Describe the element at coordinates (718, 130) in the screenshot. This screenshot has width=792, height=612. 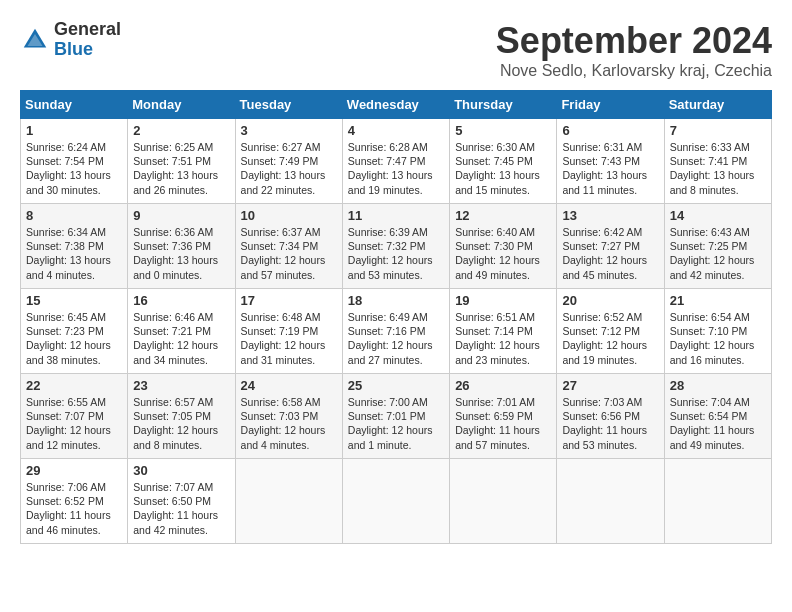
I see `day-number: 7` at that location.